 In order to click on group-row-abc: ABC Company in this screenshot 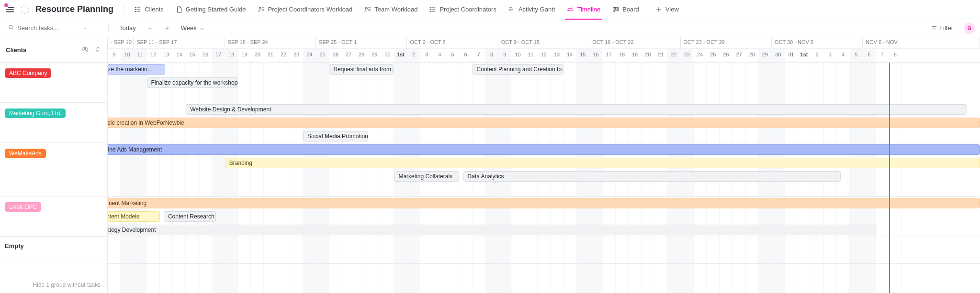, I will do `click(54, 83)`.